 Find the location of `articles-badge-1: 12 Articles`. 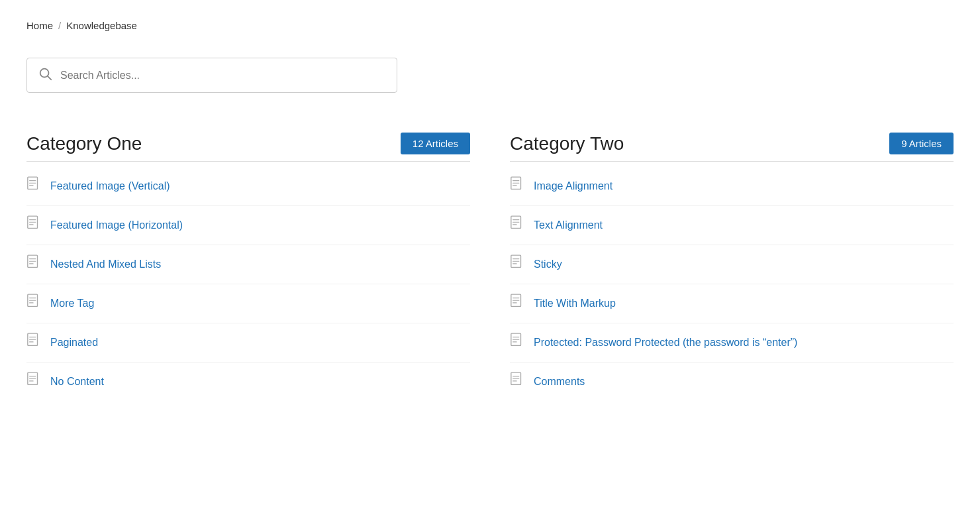

articles-badge-1: 12 Articles is located at coordinates (436, 143).